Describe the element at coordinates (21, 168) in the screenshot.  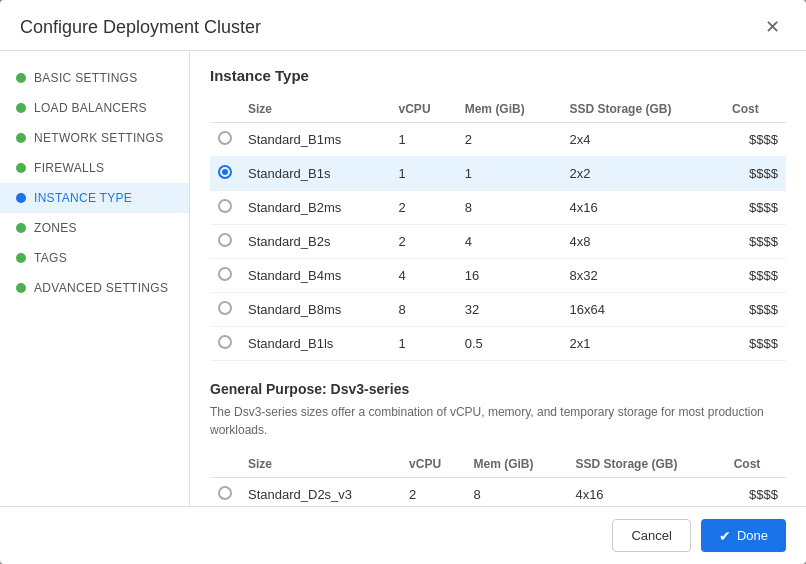
I see `nav-dot-firewalls` at that location.